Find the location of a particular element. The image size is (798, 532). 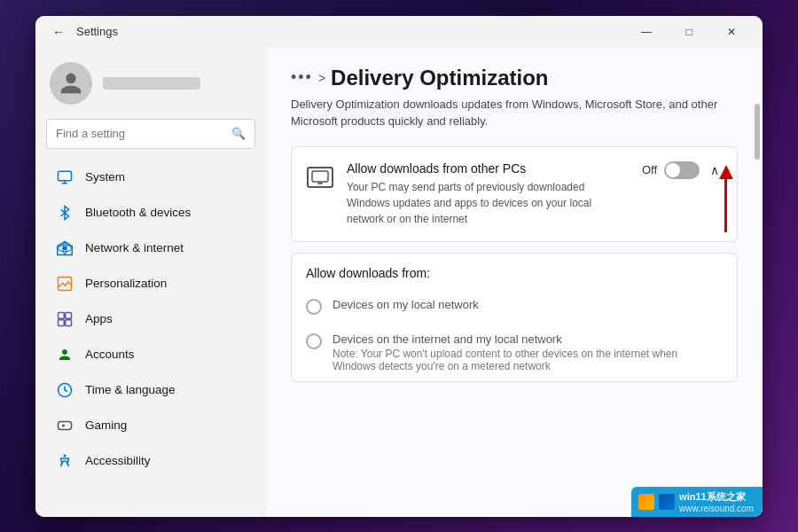

system-label: System is located at coordinates (105, 177).